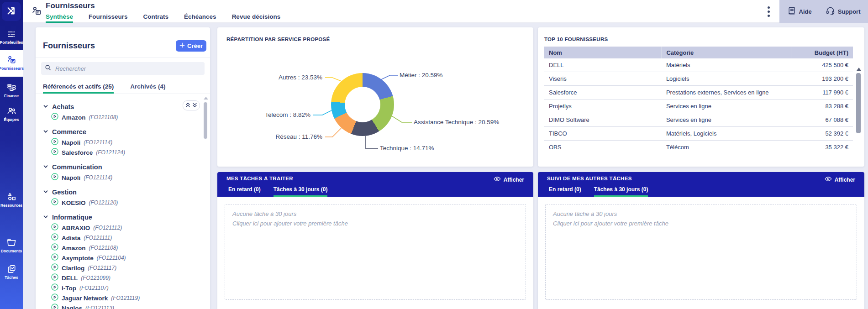 Image resolution: width=868 pixels, height=309 pixels. What do you see at coordinates (603, 52) in the screenshot?
I see `column-header: Nom` at bounding box center [603, 52].